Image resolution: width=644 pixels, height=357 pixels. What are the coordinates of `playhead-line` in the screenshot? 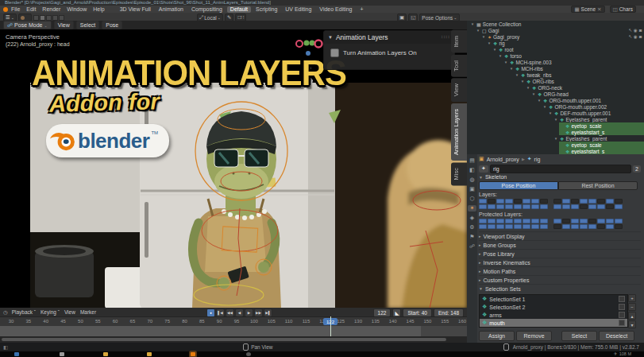 It's located at (330, 326).